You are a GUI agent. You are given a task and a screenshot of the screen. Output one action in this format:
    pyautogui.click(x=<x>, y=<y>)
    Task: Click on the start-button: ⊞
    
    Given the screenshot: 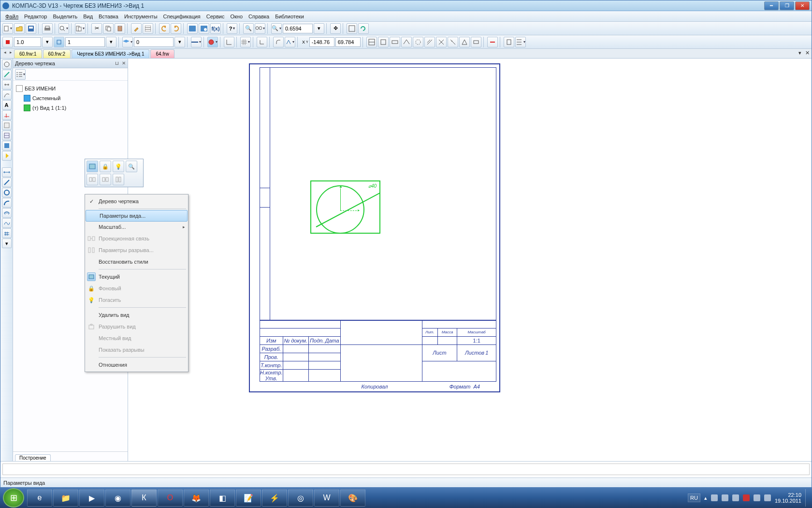 What is the action you would take?
    pyautogui.click(x=14, y=498)
    